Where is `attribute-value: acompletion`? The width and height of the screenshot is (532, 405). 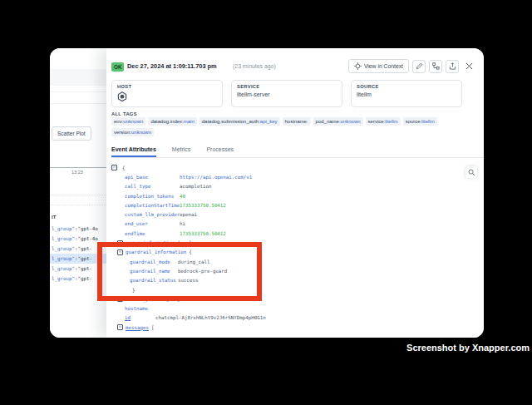
attribute-value: acompletion is located at coordinates (195, 186).